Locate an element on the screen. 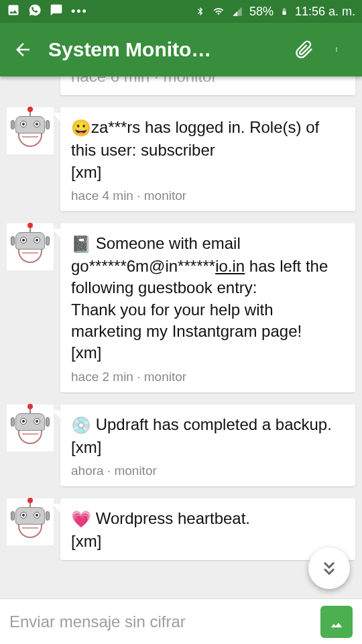 Image resolution: width=362 pixels, height=644 pixels. scroll-to-bottom-button is located at coordinates (329, 568).